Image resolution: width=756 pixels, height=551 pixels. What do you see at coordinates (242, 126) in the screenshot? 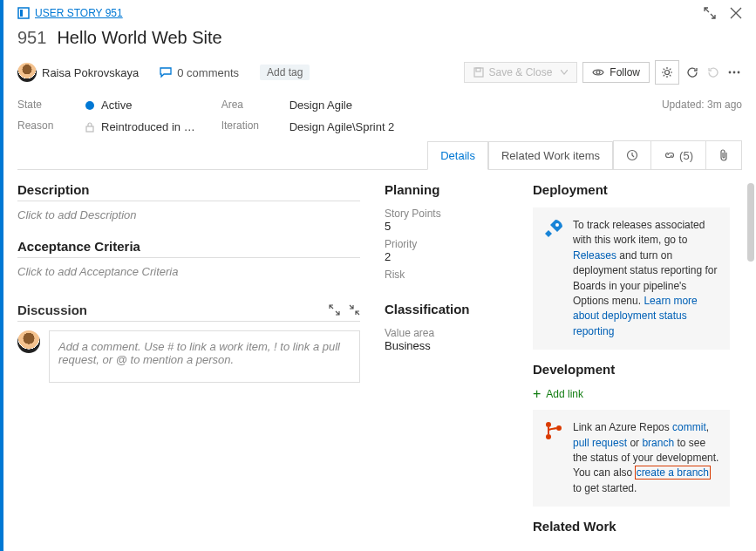
I see `iteration-label: Iteration` at bounding box center [242, 126].